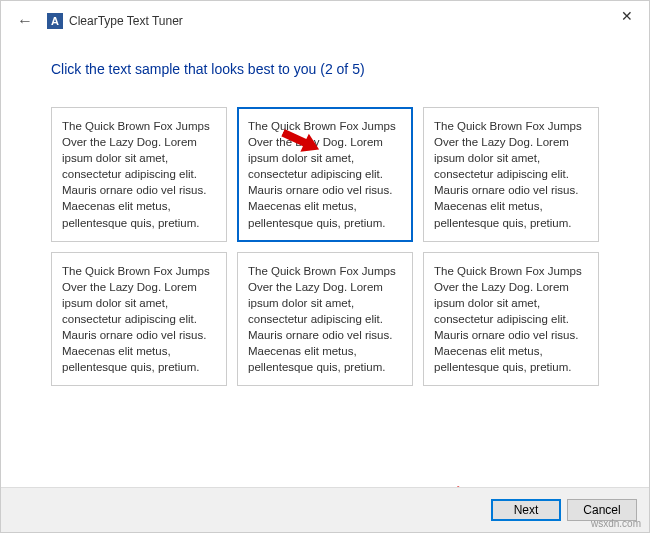 The image size is (650, 533). What do you see at coordinates (325, 21) in the screenshot?
I see `titlebar: ← A ClearType Text Tuner ✕` at bounding box center [325, 21].